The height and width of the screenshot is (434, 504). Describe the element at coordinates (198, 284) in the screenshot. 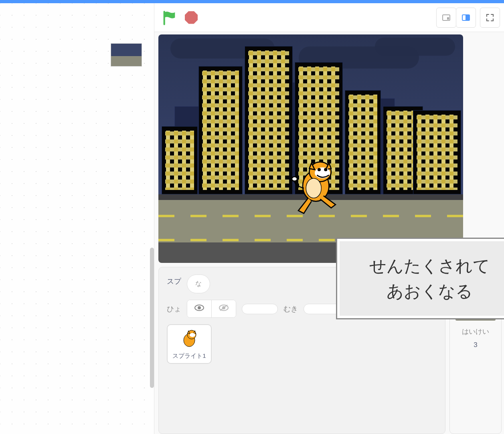

I see `sprite-name-input: な` at that location.